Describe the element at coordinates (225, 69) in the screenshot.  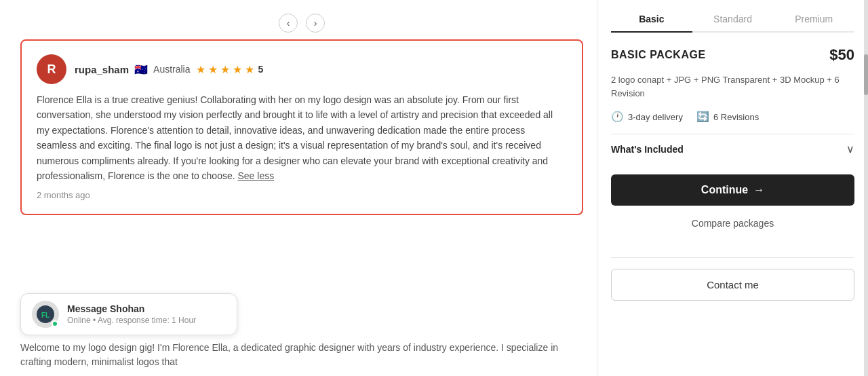
I see `star-3: ★` at that location.